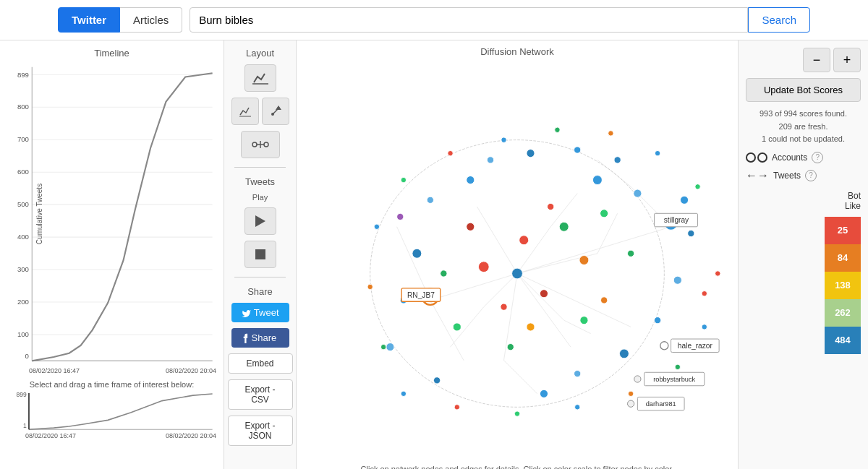  I want to click on export-csv-button: Export - CSV, so click(260, 395).